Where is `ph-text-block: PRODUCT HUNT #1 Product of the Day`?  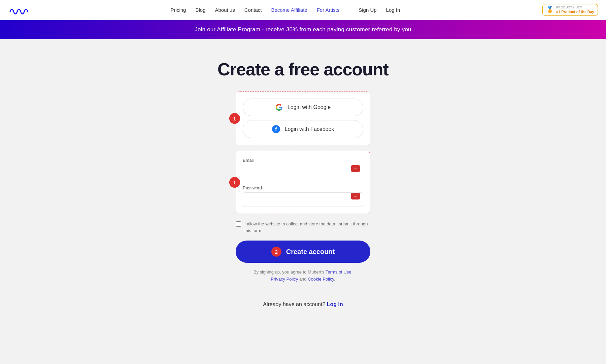 ph-text-block: PRODUCT HUNT #1 Product of the Day is located at coordinates (575, 10).